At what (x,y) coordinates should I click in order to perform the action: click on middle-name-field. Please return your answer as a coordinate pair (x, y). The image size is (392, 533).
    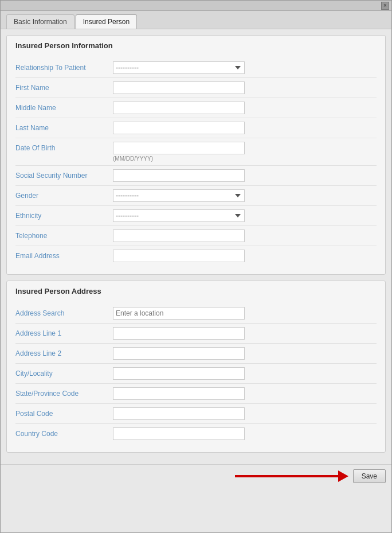
    Looking at the image, I should click on (245, 108).